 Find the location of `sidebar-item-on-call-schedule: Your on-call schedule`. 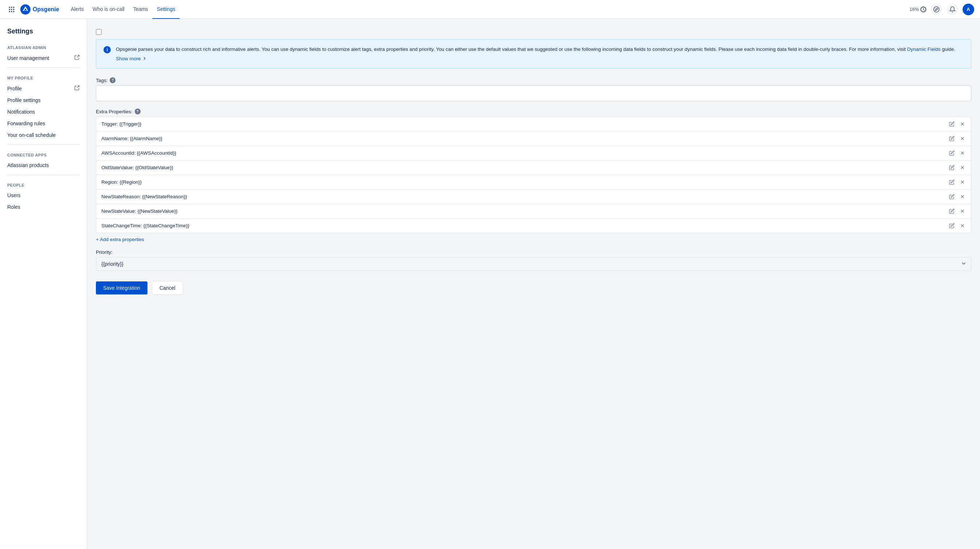

sidebar-item-on-call-schedule: Your on-call schedule is located at coordinates (43, 135).